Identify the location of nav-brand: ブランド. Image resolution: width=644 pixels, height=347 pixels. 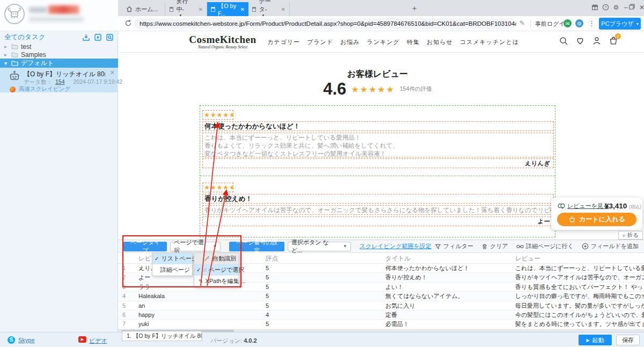
(320, 42).